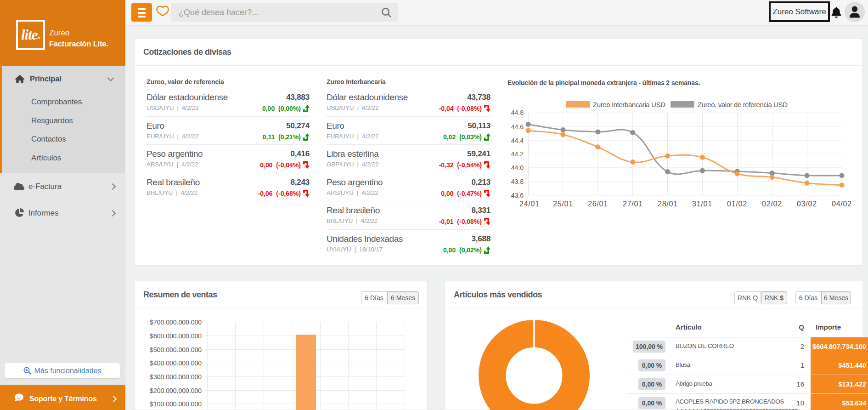 This screenshot has height=410, width=868. What do you see at coordinates (668, 204) in the screenshot?
I see `svg-text: 28/01` at bounding box center [668, 204].